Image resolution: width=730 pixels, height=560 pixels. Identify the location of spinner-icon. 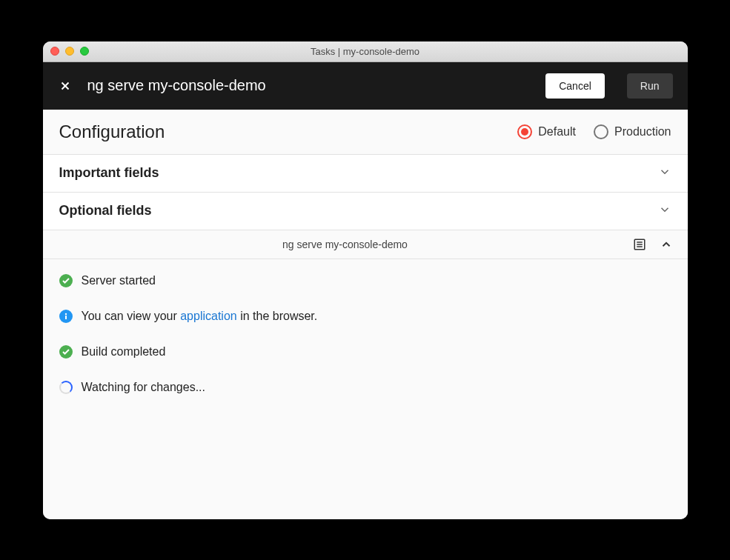
(66, 387).